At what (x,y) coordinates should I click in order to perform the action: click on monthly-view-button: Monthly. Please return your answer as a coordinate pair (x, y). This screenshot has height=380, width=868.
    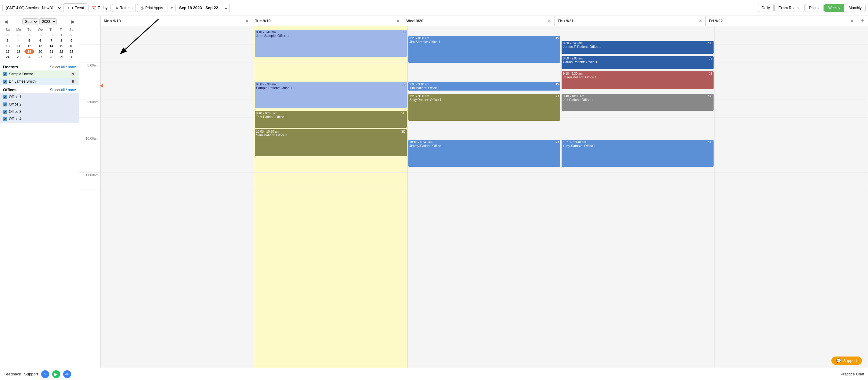
    Looking at the image, I should click on (855, 8).